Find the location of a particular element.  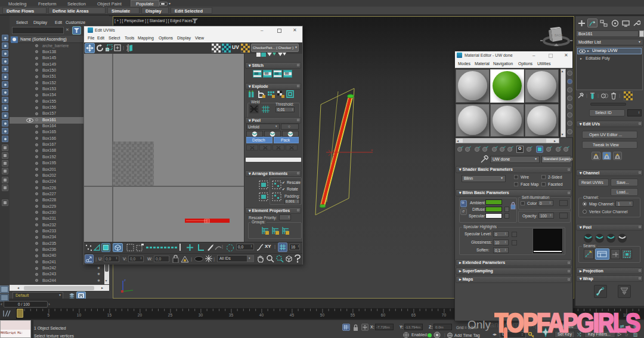

svg-text: TOPFAPGIRLS is located at coordinates (567, 322).